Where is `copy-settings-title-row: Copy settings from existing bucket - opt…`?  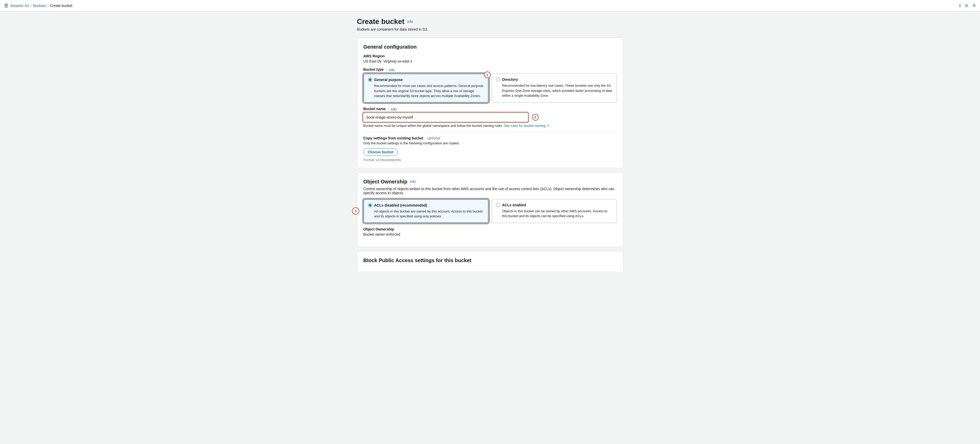 copy-settings-title-row: Copy settings from existing bucket - opt… is located at coordinates (490, 138).